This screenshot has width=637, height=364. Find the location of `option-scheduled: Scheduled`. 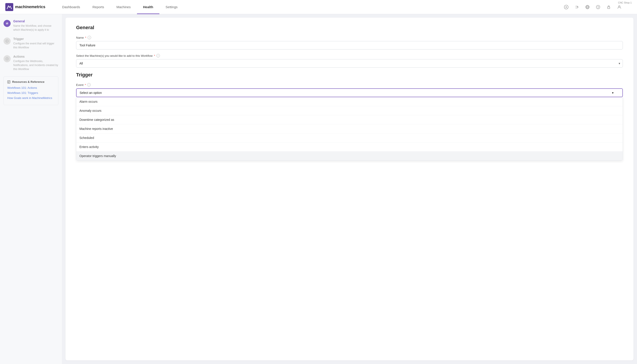

option-scheduled: Scheduled is located at coordinates (349, 138).